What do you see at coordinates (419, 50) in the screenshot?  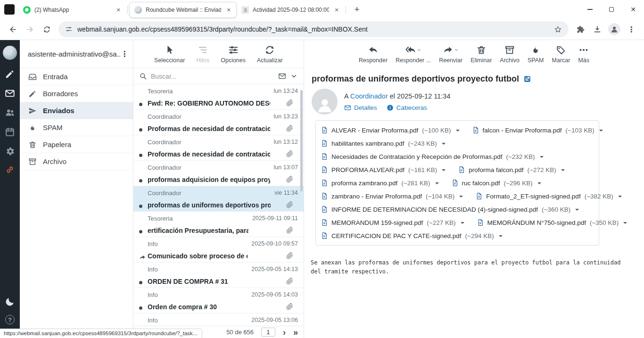 I see `reply-all-caret-icon` at bounding box center [419, 50].